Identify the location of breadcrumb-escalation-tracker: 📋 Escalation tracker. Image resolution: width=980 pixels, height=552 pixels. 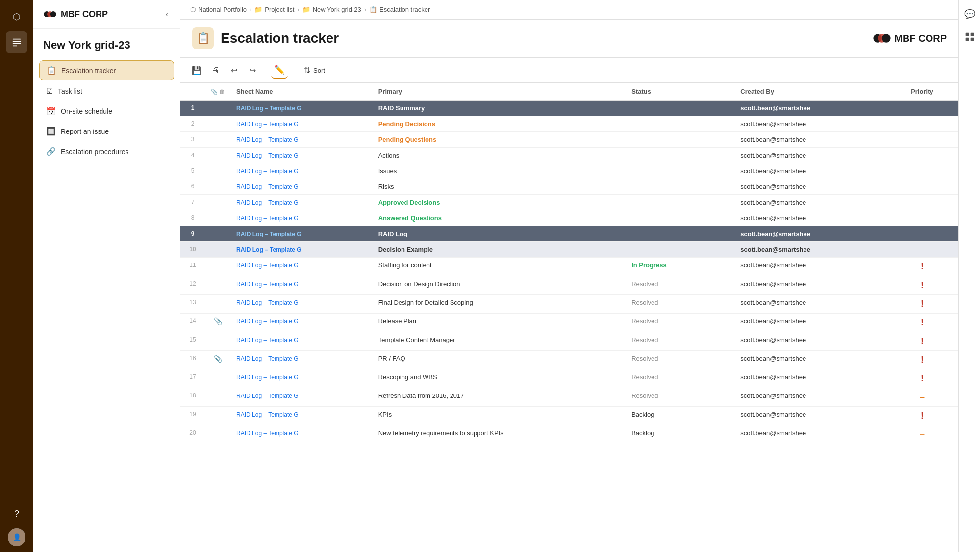
(400, 10).